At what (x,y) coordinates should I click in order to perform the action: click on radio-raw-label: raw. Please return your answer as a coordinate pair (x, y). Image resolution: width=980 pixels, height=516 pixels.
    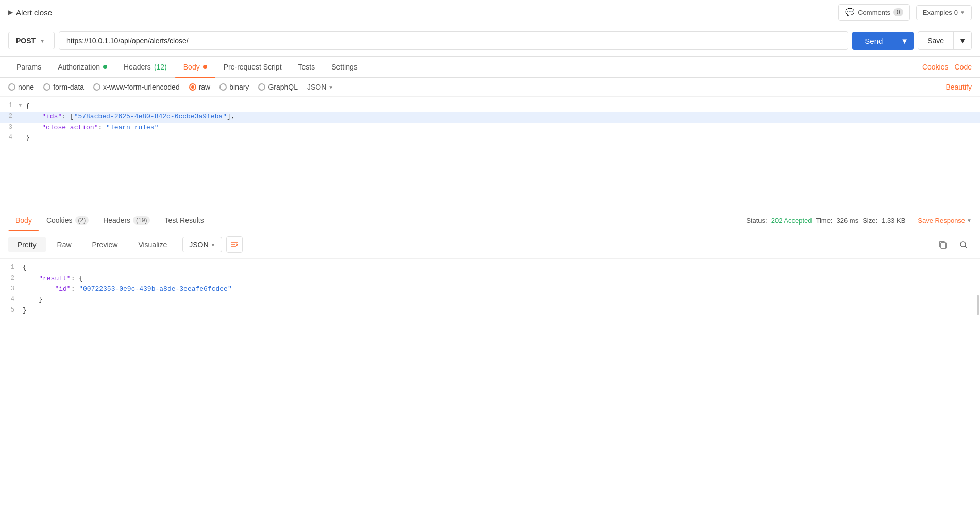
    Looking at the image, I should click on (205, 87).